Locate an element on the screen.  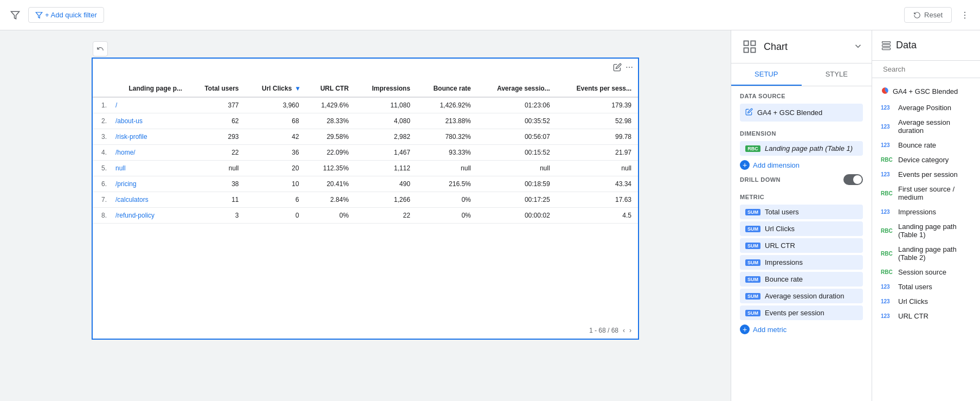
url-ctr-cell: 1,429.6% is located at coordinates (331, 105).